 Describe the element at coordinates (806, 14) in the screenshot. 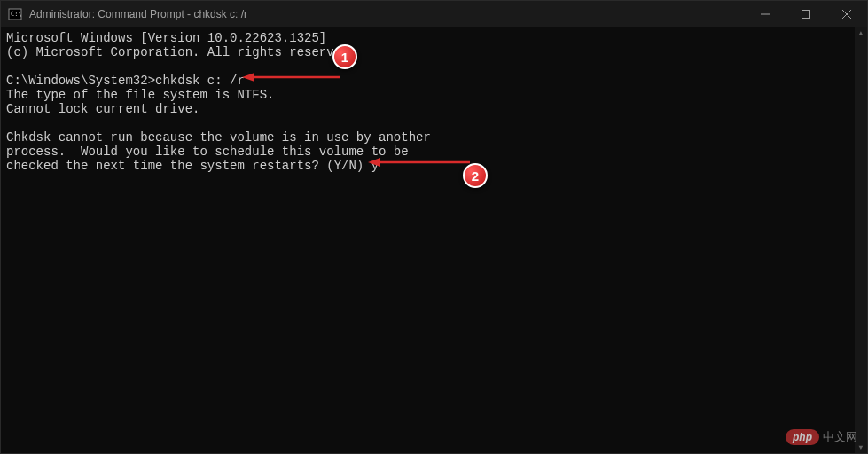

I see `window-controls` at that location.